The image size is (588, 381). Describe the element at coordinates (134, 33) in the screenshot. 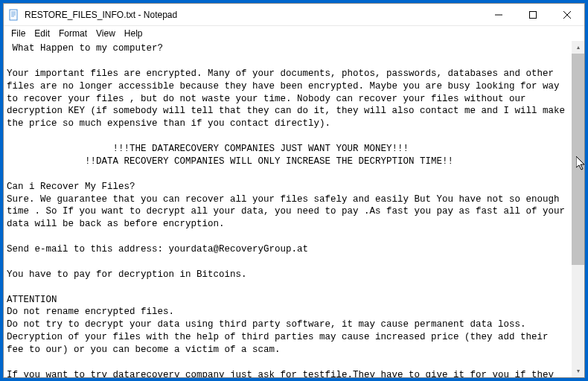

I see `menu-help: Help` at that location.